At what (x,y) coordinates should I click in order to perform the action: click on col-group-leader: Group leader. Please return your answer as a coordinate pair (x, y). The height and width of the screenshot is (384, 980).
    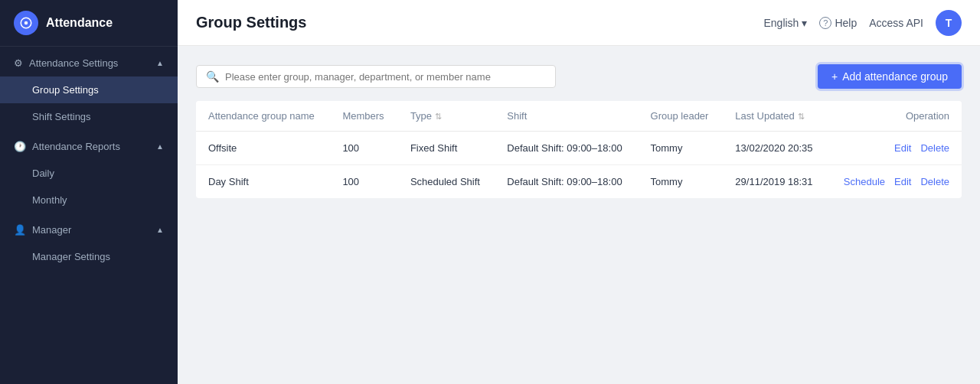
    Looking at the image, I should click on (681, 116).